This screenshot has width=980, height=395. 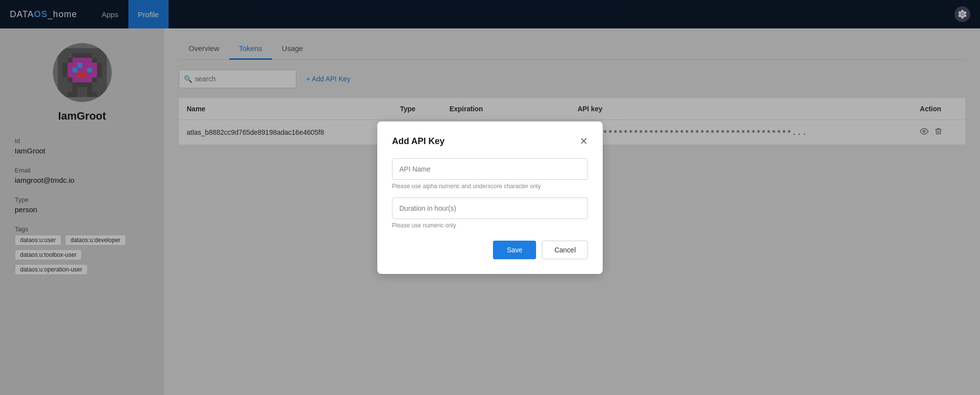 What do you see at coordinates (490, 208) in the screenshot?
I see `duration-input` at bounding box center [490, 208].